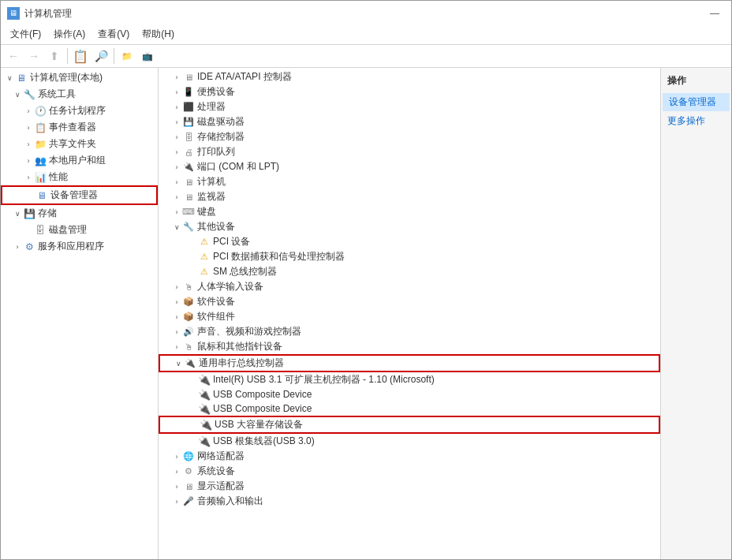  I want to click on window-title: 计算机管理, so click(48, 14).